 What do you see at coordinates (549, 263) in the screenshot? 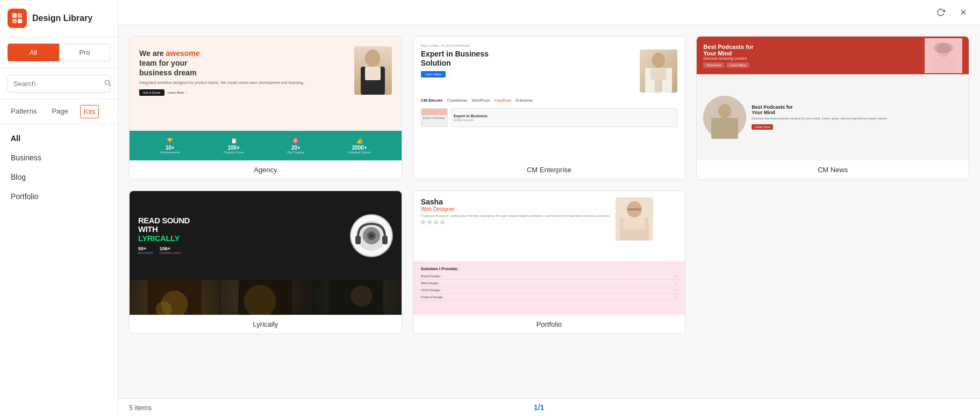
I see `template-card-portfolio: Sasha Web Designer Freelance designer cr…` at bounding box center [549, 263].